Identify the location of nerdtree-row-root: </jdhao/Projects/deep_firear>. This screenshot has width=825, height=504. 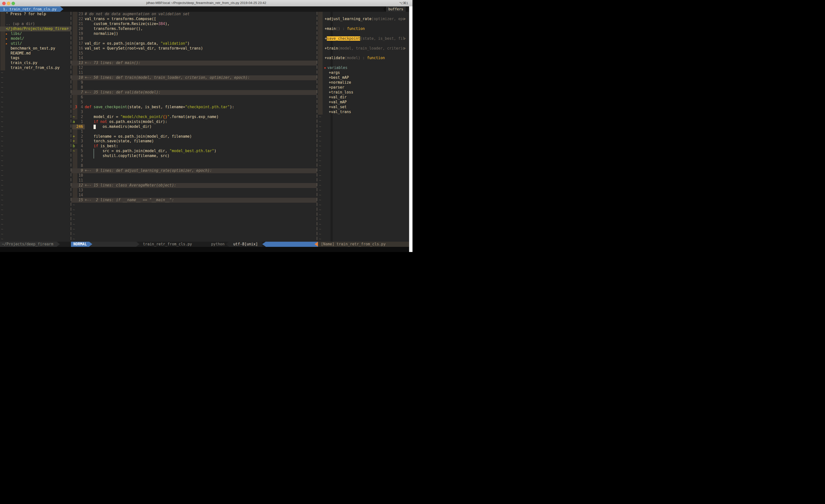
(35, 29).